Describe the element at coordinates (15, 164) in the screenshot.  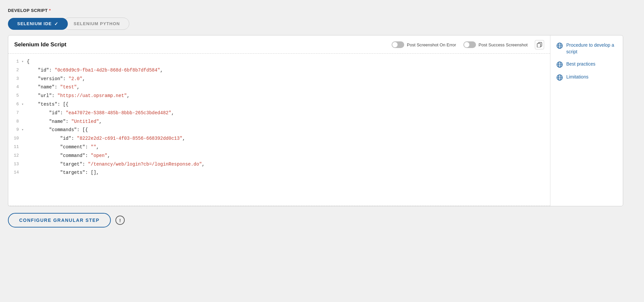
I see `line-number: 13` at that location.